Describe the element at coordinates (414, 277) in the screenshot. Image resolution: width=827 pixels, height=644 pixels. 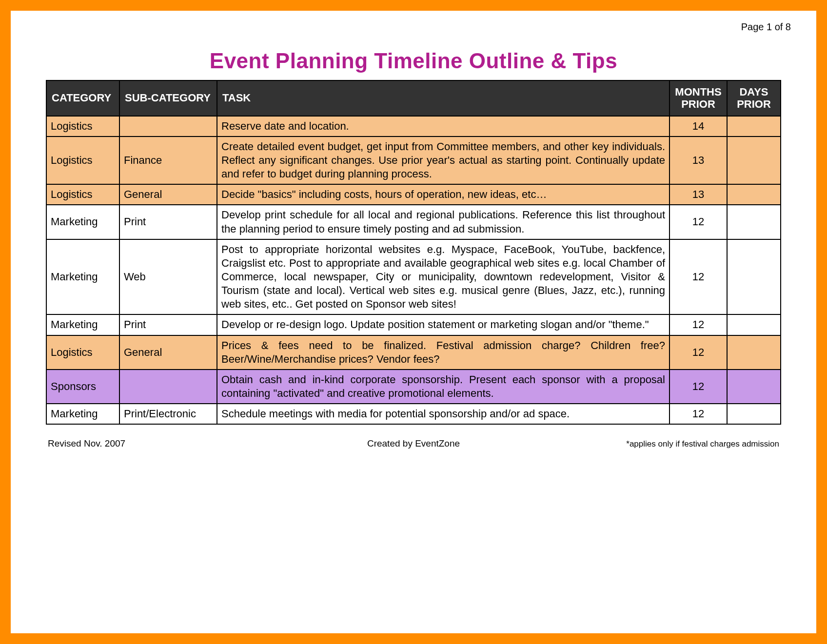
I see `table-row: MarketingWebPost to appropriate horizont…` at that location.